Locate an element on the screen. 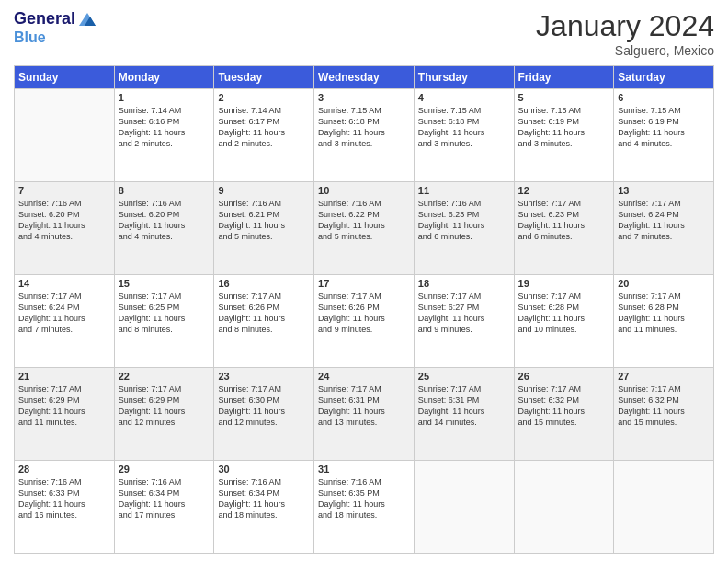  col-header-saturday: Saturday is located at coordinates (664, 77).